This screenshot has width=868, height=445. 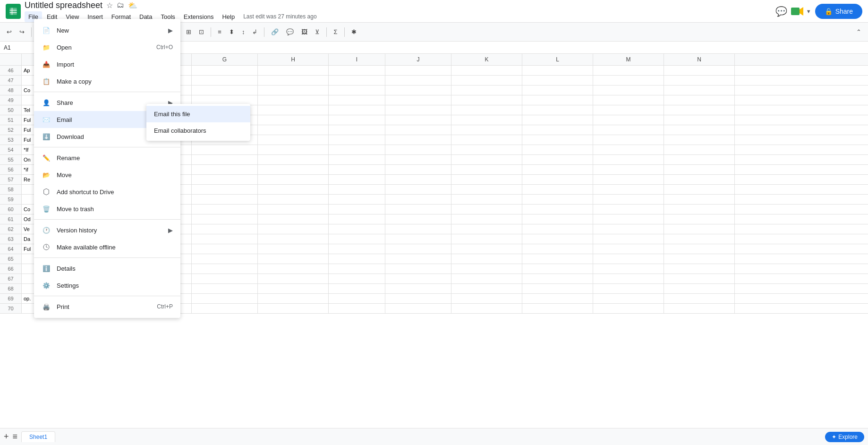 What do you see at coordinates (19, 48) in the screenshot?
I see `cell-reference: A1` at bounding box center [19, 48].